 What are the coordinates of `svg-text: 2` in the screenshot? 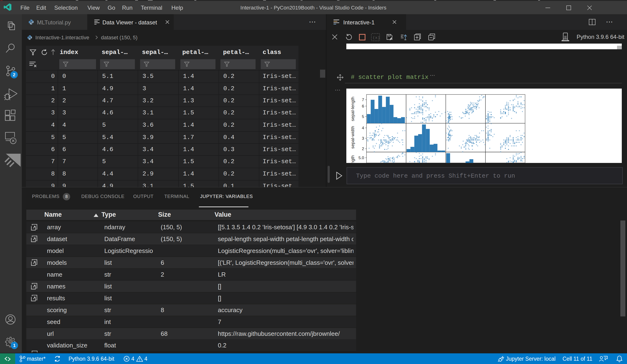 It's located at (363, 149).